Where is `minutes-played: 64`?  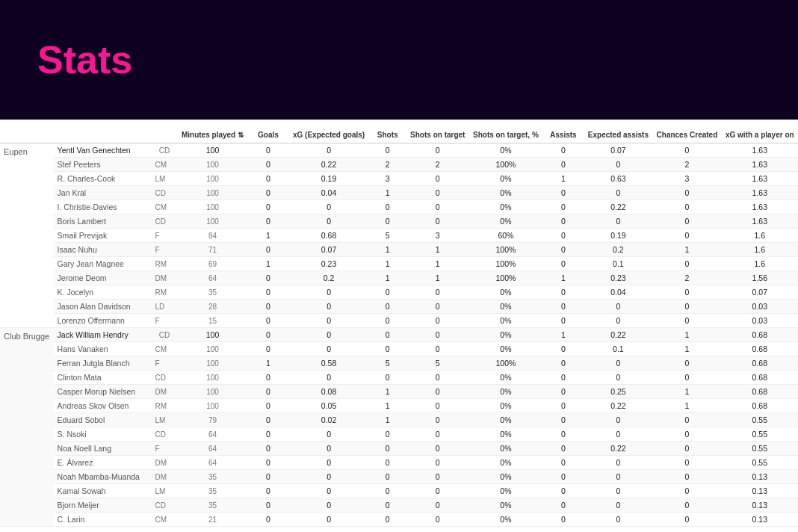 minutes-played: 64 is located at coordinates (213, 448).